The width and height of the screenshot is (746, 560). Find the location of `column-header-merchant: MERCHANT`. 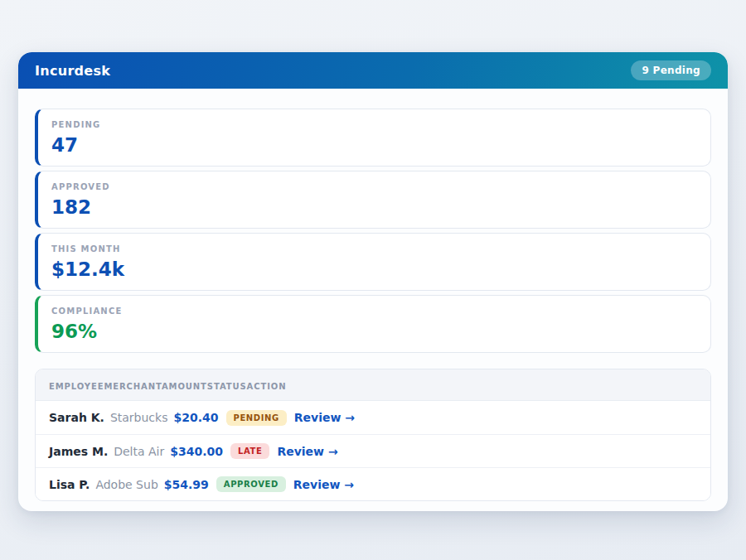

column-header-merchant: MERCHANT is located at coordinates (133, 386).